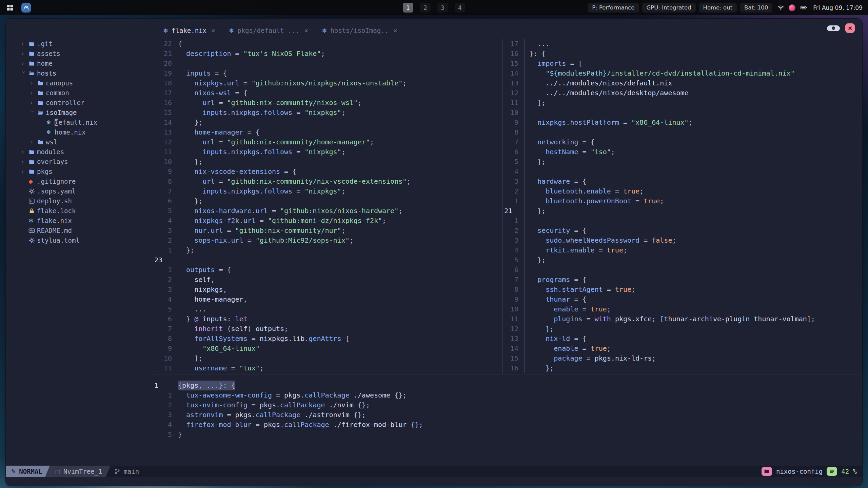 The image size is (868, 488). I want to click on code-line: 14 enable = true;, so click(683, 348).